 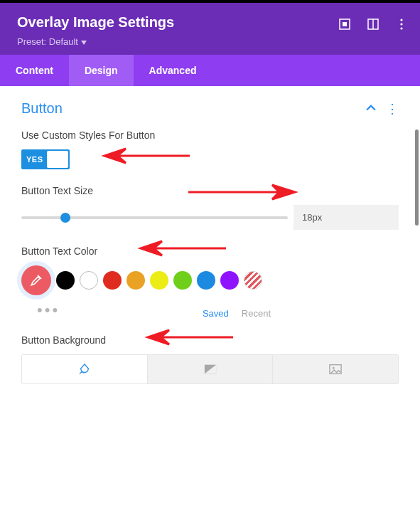 What do you see at coordinates (373, 24) in the screenshot?
I see `panel-icon` at bounding box center [373, 24].